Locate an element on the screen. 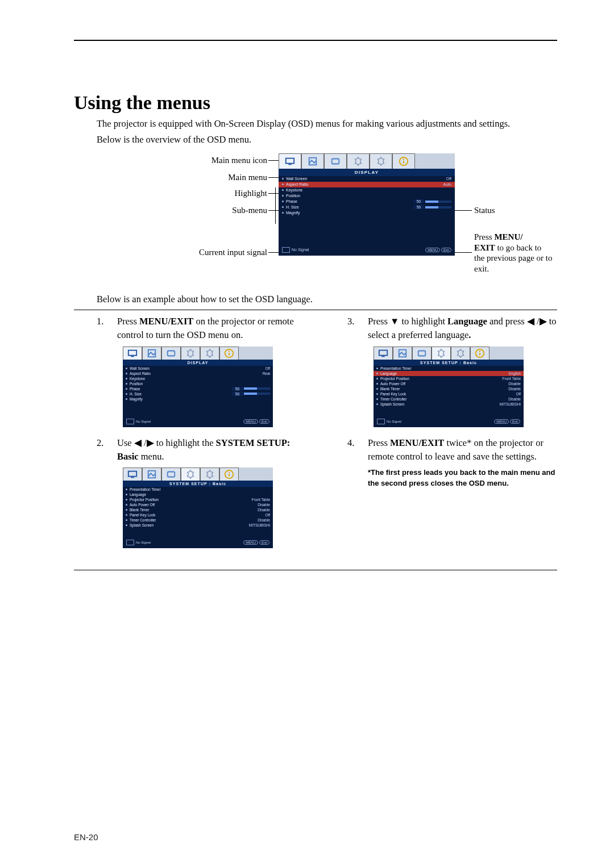 The height and width of the screenshot is (868, 614). footnote: *The first press leads you back to the m… is located at coordinates (463, 478).